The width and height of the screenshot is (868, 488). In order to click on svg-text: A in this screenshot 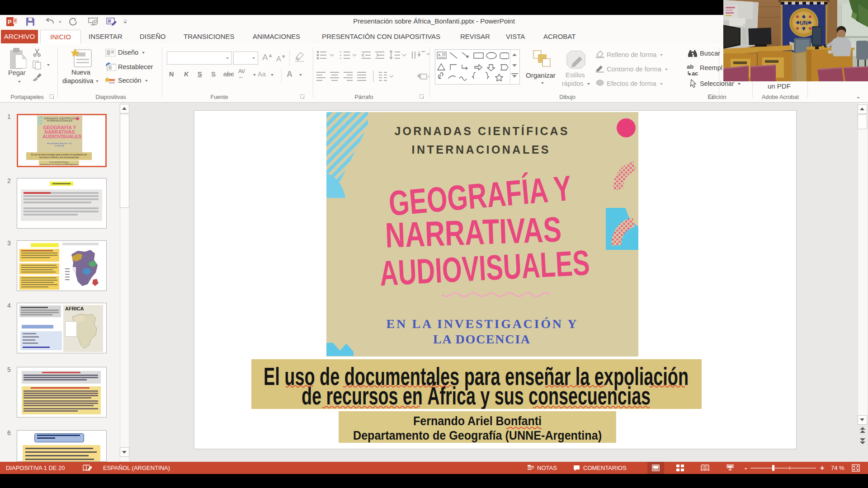, I will do `click(439, 55)`.